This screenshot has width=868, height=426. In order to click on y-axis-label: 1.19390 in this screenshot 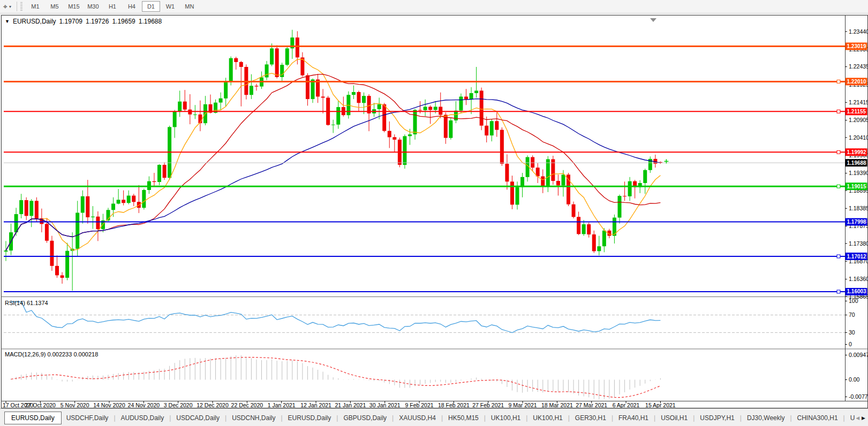, I will do `click(858, 173)`.